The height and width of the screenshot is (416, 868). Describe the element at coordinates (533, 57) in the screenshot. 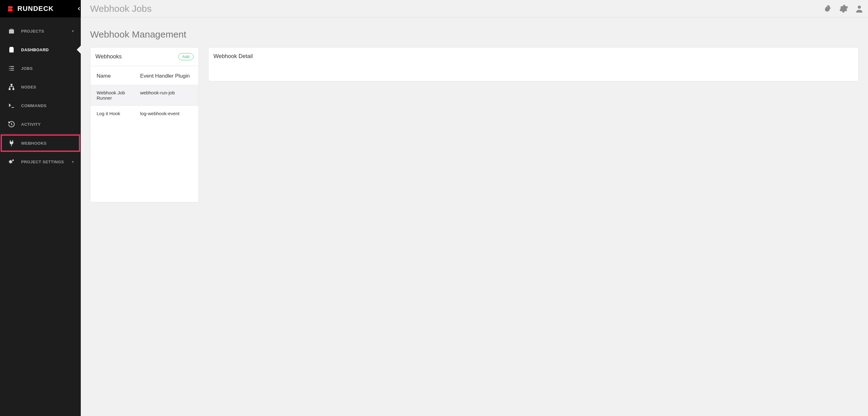

I see `detail-card-header: Webhook Detail` at that location.